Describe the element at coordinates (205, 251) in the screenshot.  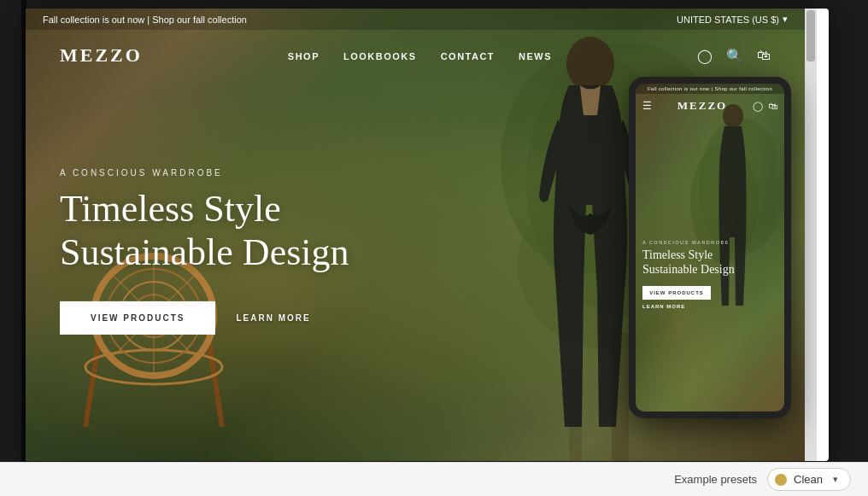
I see `hero-content: A CONSCIOUS WARDROBE Timeless Style Sust…` at that location.